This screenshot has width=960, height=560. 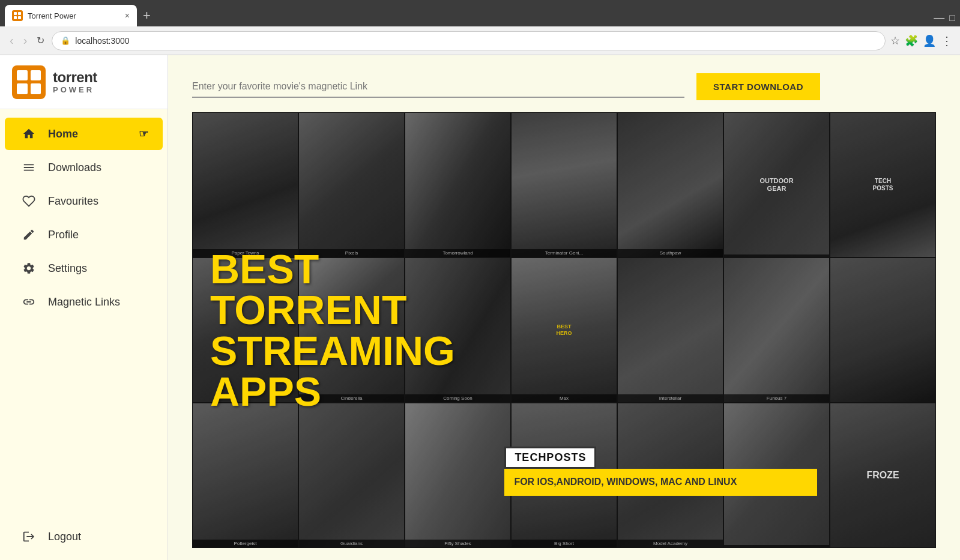 I want to click on tab-favicon, so click(x=17, y=16).